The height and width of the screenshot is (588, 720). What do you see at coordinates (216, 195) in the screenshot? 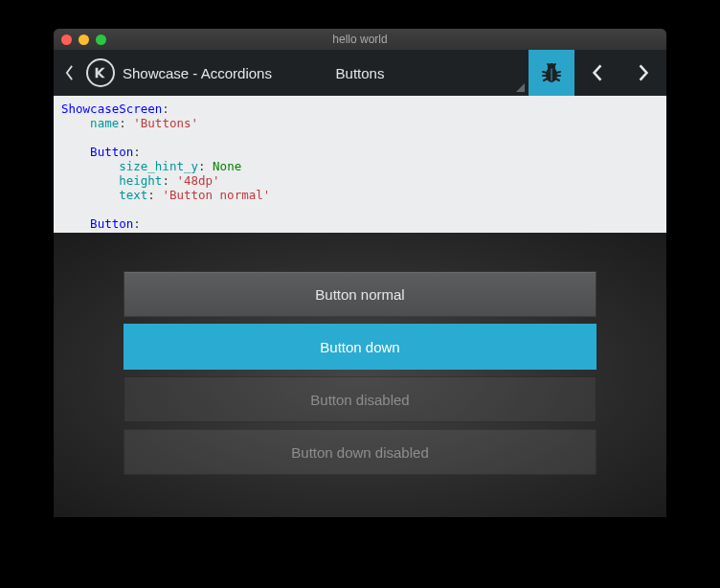
I see `code-string: 'Button normal'` at bounding box center [216, 195].